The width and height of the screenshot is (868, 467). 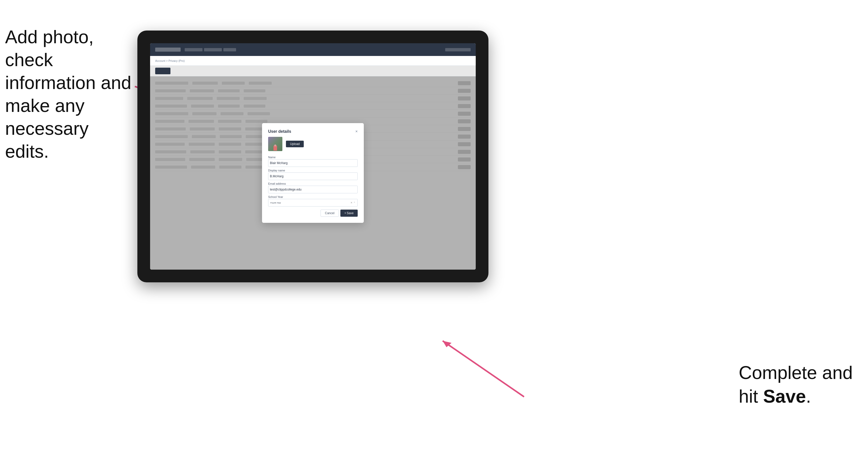 I want to click on display-name-input, so click(x=313, y=176).